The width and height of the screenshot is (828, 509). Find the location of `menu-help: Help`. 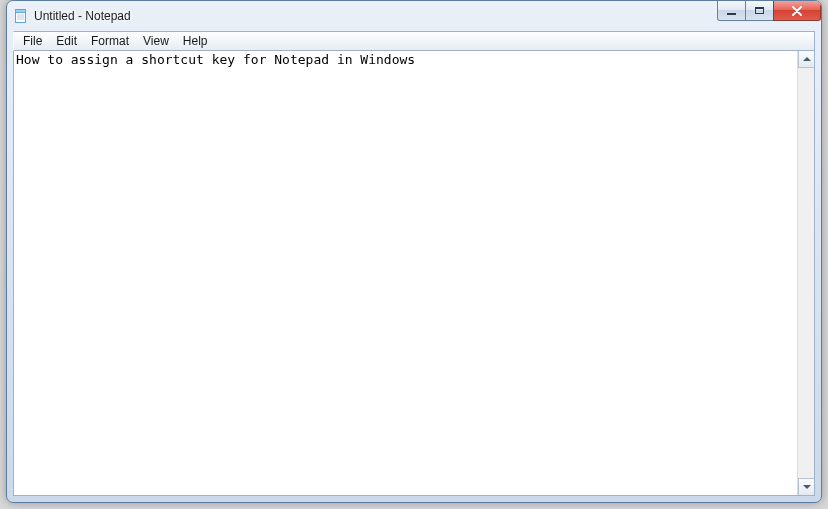

menu-help: Help is located at coordinates (196, 41).